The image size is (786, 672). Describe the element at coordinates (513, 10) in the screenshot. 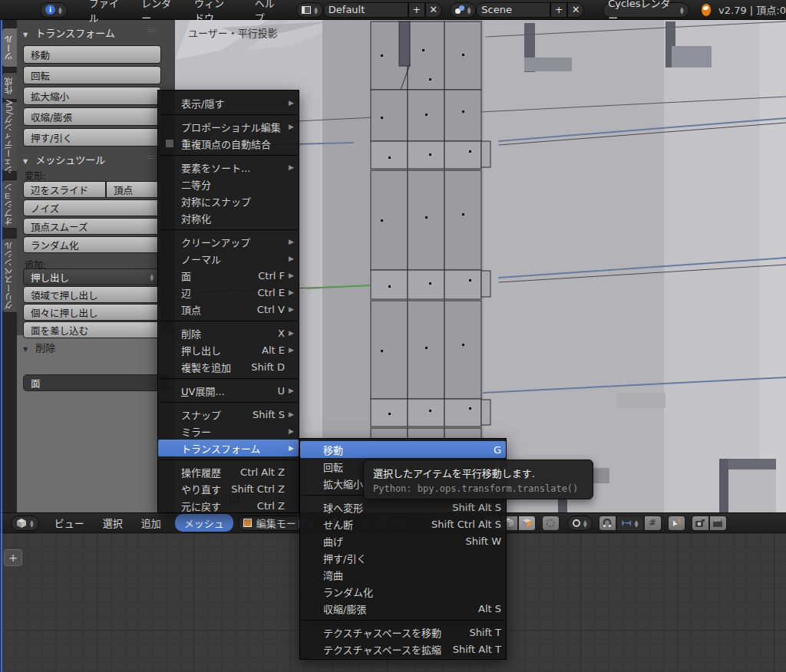

I see `scene-name-field: Scene` at that location.